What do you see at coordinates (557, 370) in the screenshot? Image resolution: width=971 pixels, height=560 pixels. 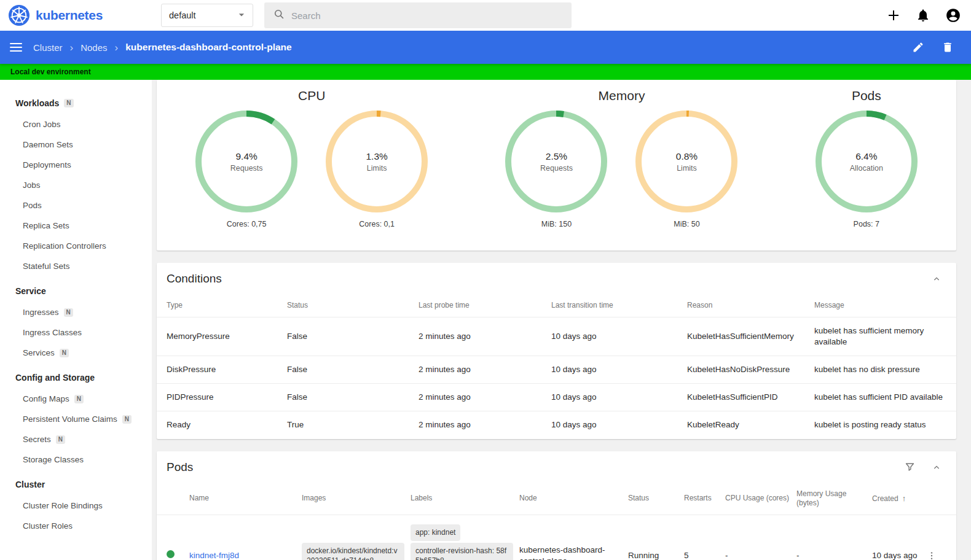 I see `condition-row: DiskPressureFalse2 minutes ago10 days ag…` at bounding box center [557, 370].